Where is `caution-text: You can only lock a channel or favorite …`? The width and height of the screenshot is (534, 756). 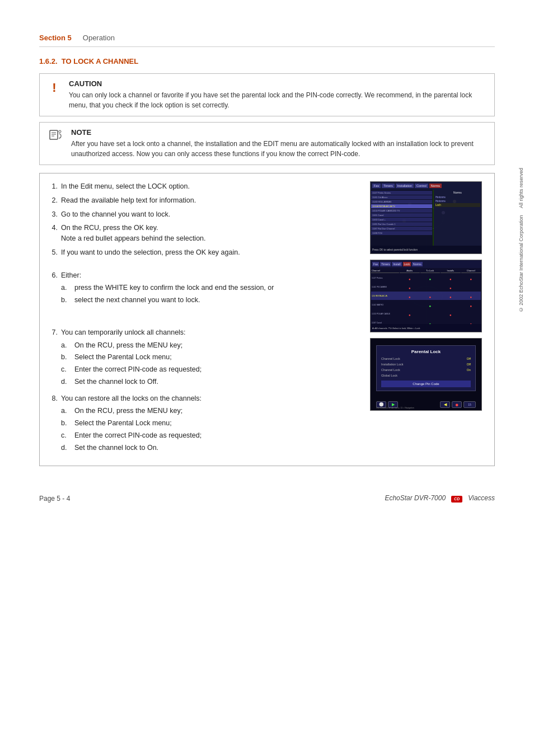
caution-text: You can only lock a channel or favorite … is located at coordinates (278, 100).